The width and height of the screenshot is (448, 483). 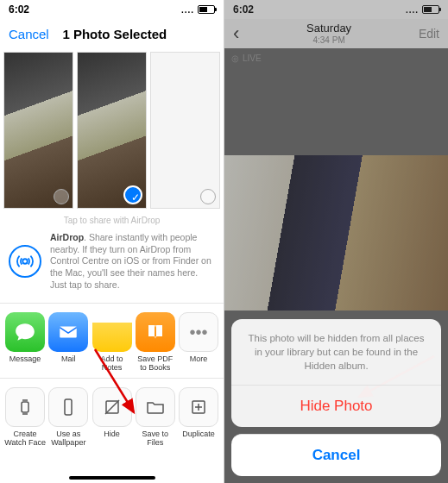 What do you see at coordinates (199, 417) in the screenshot?
I see `action-duplicate: Duplicate` at bounding box center [199, 417].